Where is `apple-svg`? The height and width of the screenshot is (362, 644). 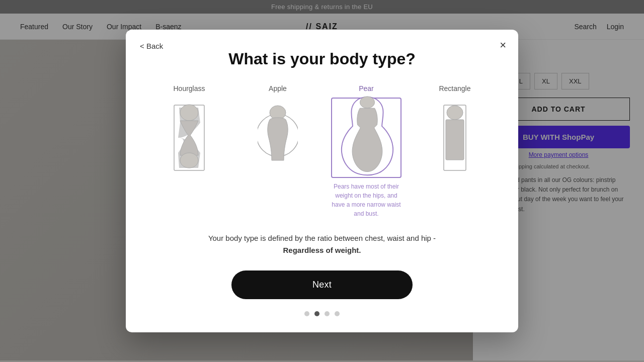 apple-svg is located at coordinates (278, 138).